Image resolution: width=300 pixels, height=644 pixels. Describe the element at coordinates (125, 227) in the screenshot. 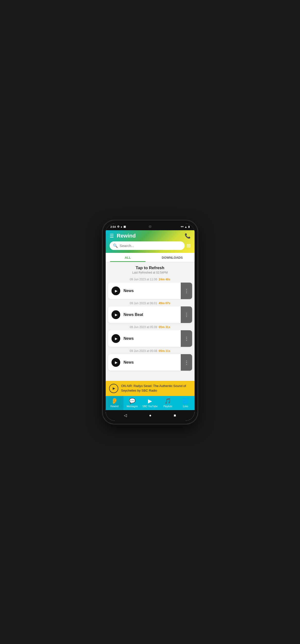

I see `sim-status-icon: ▣` at that location.